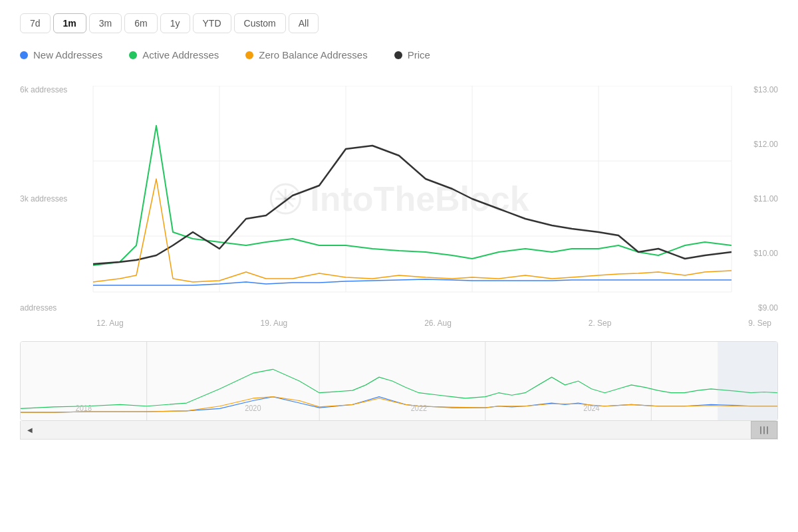 Image resolution: width=798 pixels, height=532 pixels. What do you see at coordinates (68, 55) in the screenshot?
I see `legend-label-new-addresses: New Addresses` at bounding box center [68, 55].